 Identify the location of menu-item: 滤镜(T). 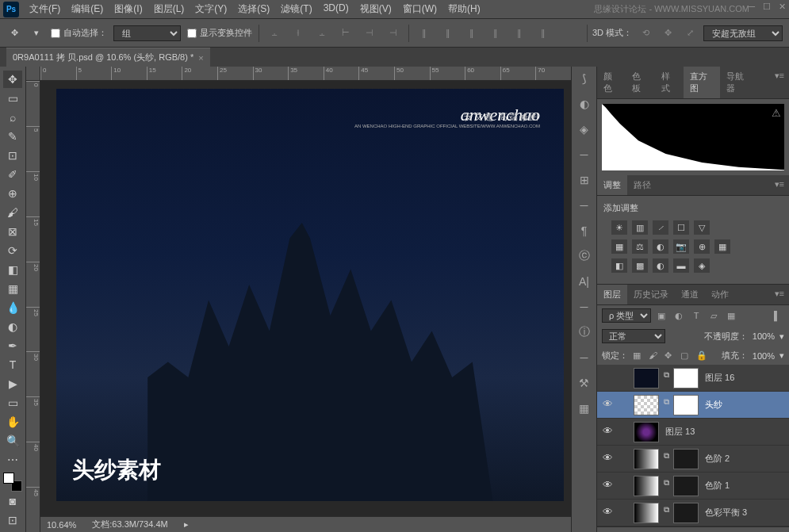
(297, 10).